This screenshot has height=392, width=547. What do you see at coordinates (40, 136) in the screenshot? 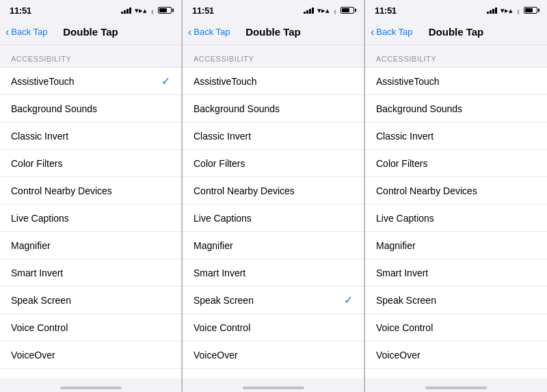
I see `list-item-label: Classic Invert` at bounding box center [40, 136].